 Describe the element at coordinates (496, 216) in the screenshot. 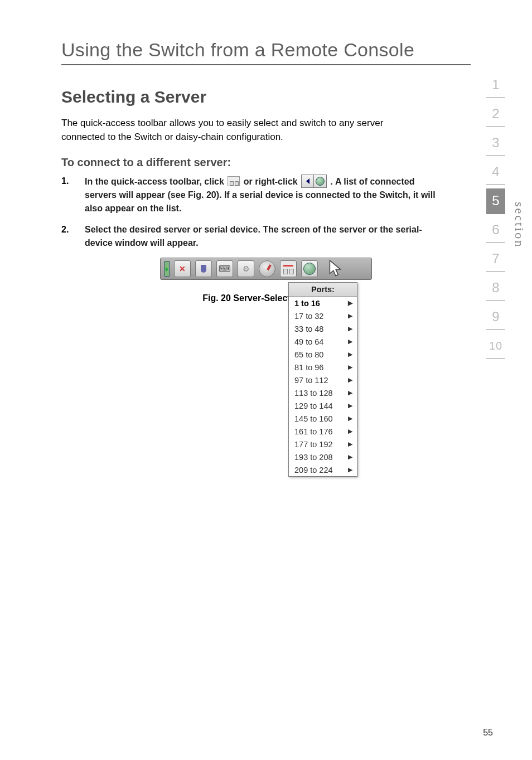

I see `section-tabs: section 12345678910` at that location.